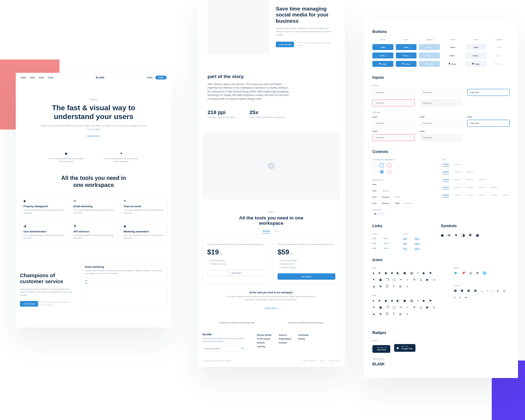 The width and height of the screenshot is (525, 420). Describe the element at coordinates (161, 78) in the screenshot. I see `nav-button: Index` at that location.